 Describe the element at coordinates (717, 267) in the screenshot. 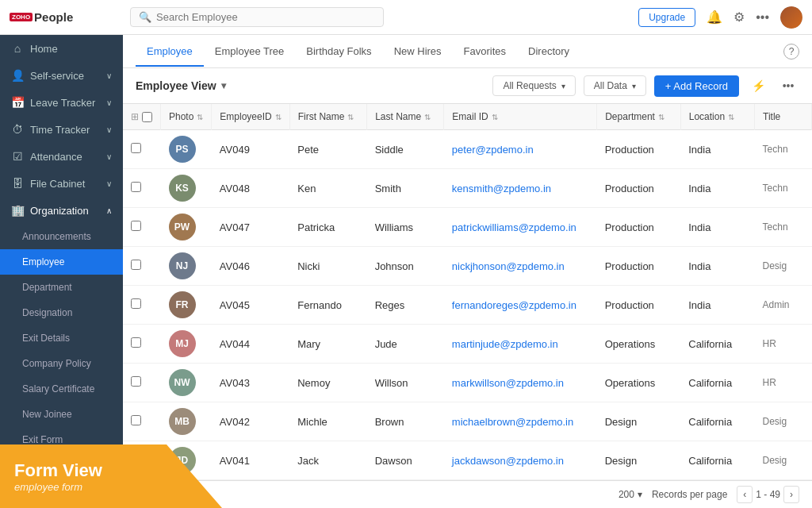

I see `row-location: India` at that location.